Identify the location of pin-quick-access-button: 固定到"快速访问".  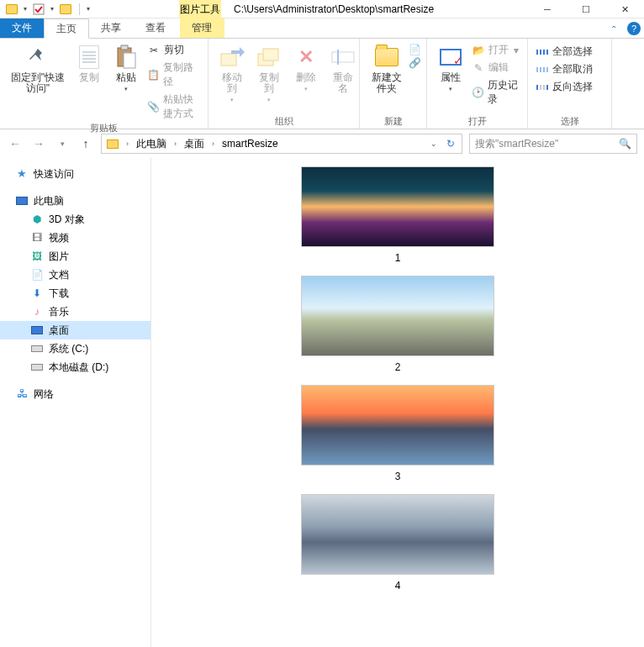
(38, 67).